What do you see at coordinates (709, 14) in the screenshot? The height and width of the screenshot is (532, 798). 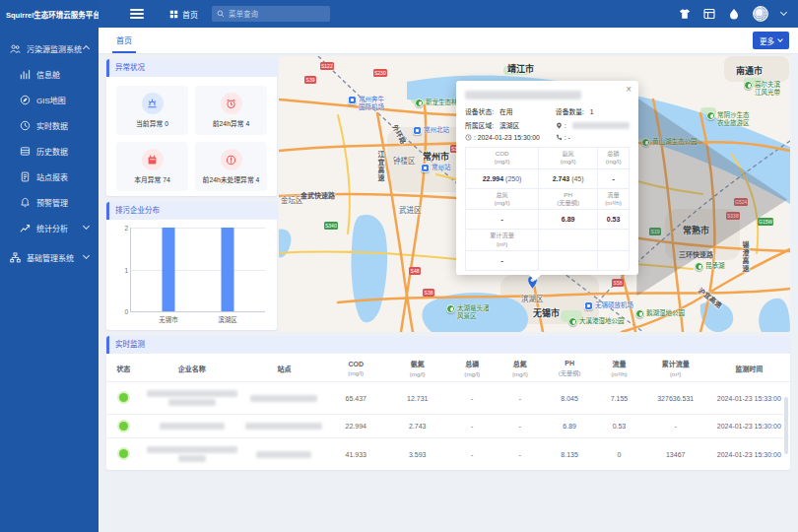 I see `layout-icon` at bounding box center [709, 14].